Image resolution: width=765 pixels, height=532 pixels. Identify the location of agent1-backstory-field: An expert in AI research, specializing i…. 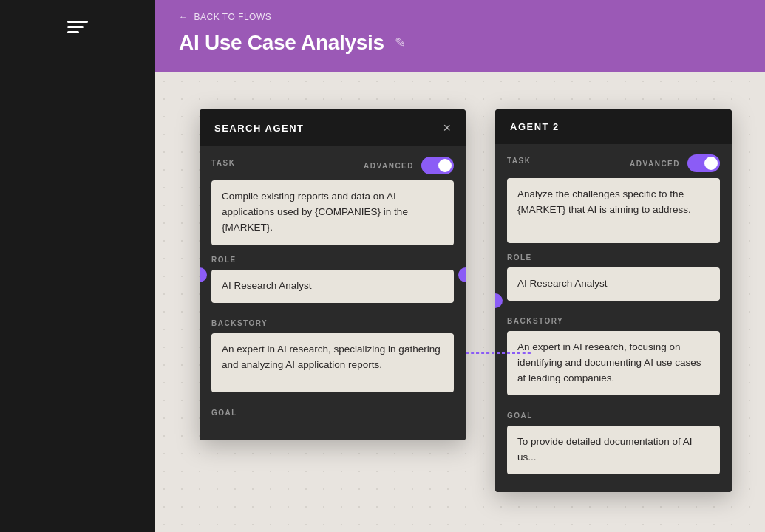
(333, 363).